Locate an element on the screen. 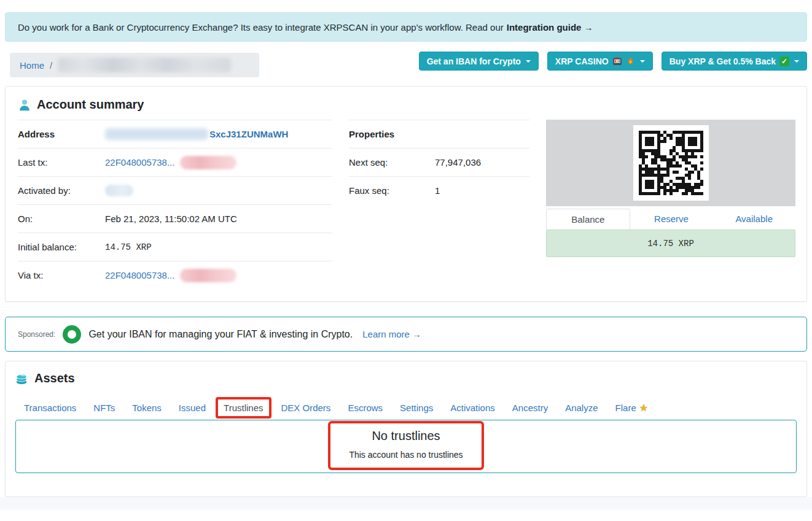  tab-dex-orders: DEX Orders is located at coordinates (306, 407).